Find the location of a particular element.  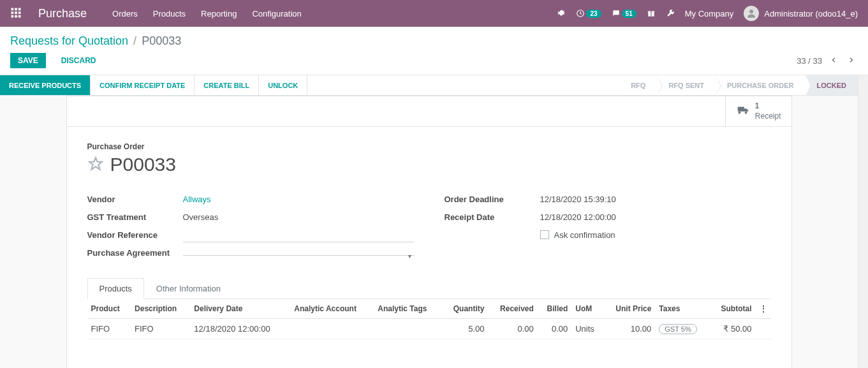

cell-received: 0.00 is located at coordinates (513, 329).